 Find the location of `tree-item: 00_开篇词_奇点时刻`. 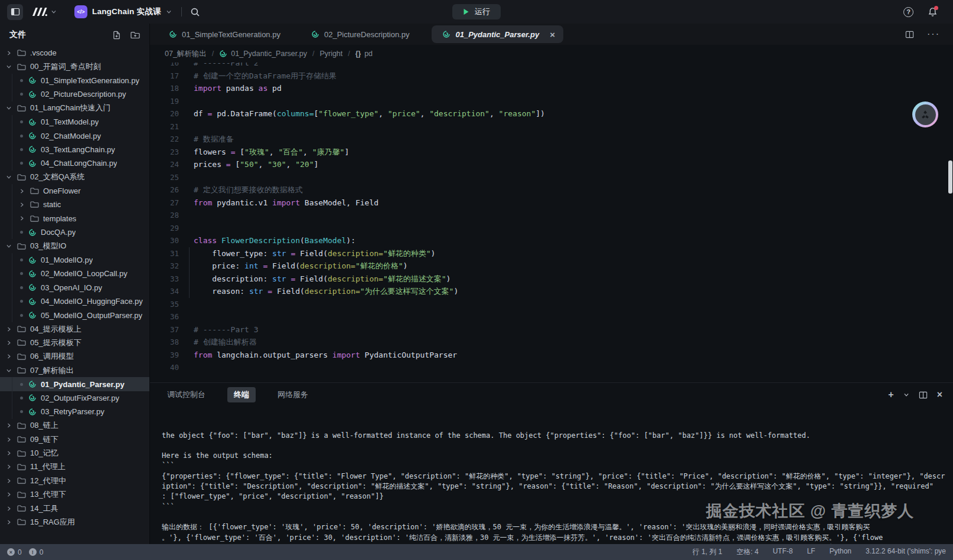

tree-item: 00_开篇词_奇点时刻 is located at coordinates (74, 66).